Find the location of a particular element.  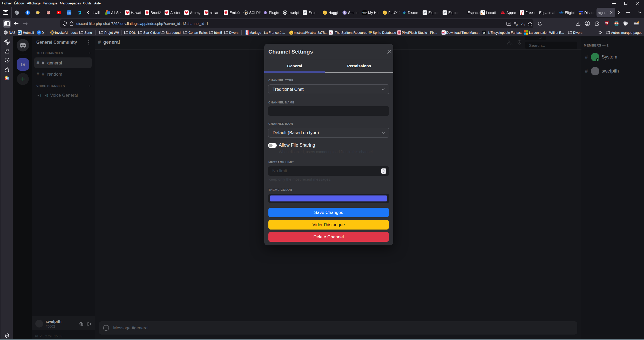

svg-text: DSM is located at coordinates (69, 13).